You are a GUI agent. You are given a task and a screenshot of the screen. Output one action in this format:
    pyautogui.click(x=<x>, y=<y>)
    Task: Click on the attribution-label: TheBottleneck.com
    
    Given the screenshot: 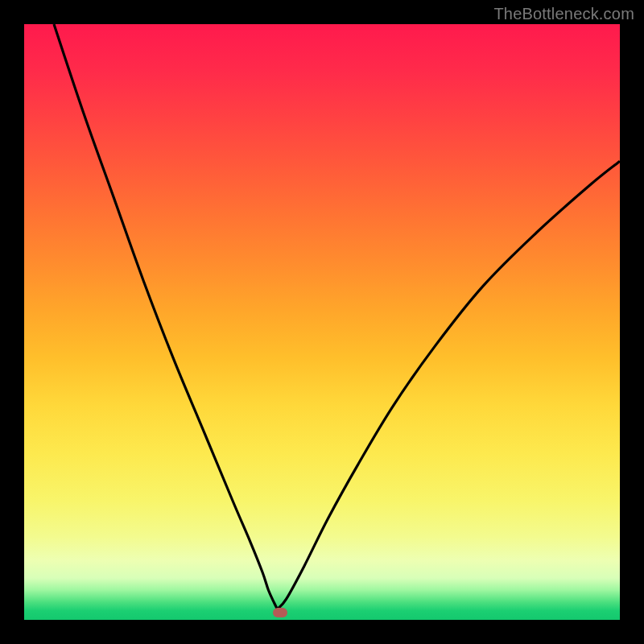 What is the action you would take?
    pyautogui.click(x=564, y=14)
    